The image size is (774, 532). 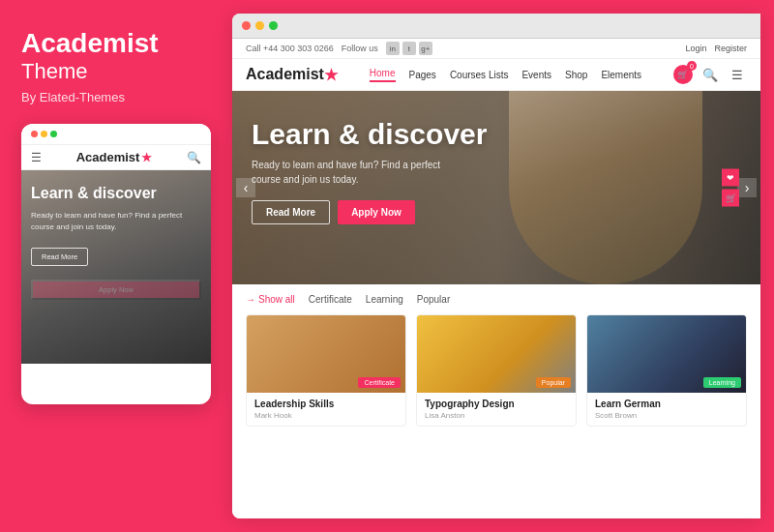 What do you see at coordinates (667, 354) in the screenshot?
I see `course-thumb-3: Learning` at bounding box center [667, 354].